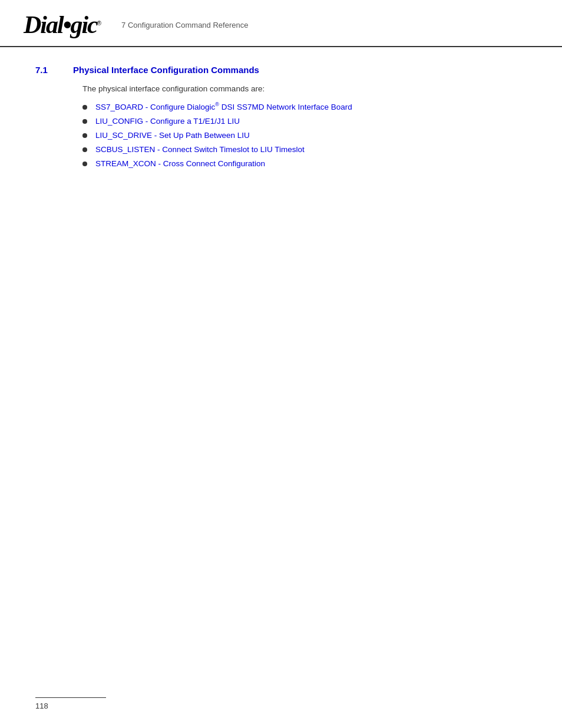 This screenshot has height=728, width=562. I want to click on header-subtitle: 7 Configuration Command Reference, so click(185, 25).